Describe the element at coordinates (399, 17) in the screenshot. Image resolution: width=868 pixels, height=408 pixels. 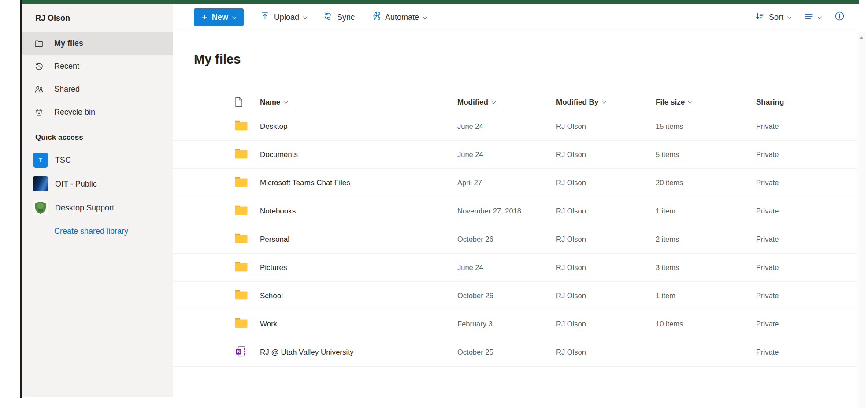
I see `automate-button: Automate` at that location.